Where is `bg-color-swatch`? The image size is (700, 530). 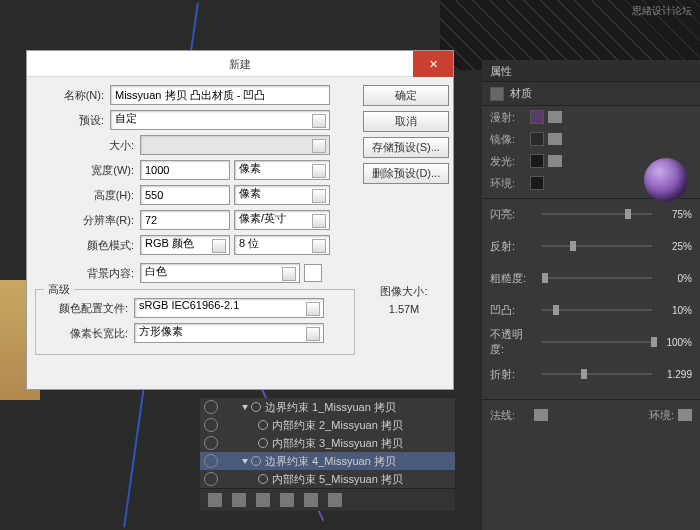
bg-color-swatch is located at coordinates (313, 273).